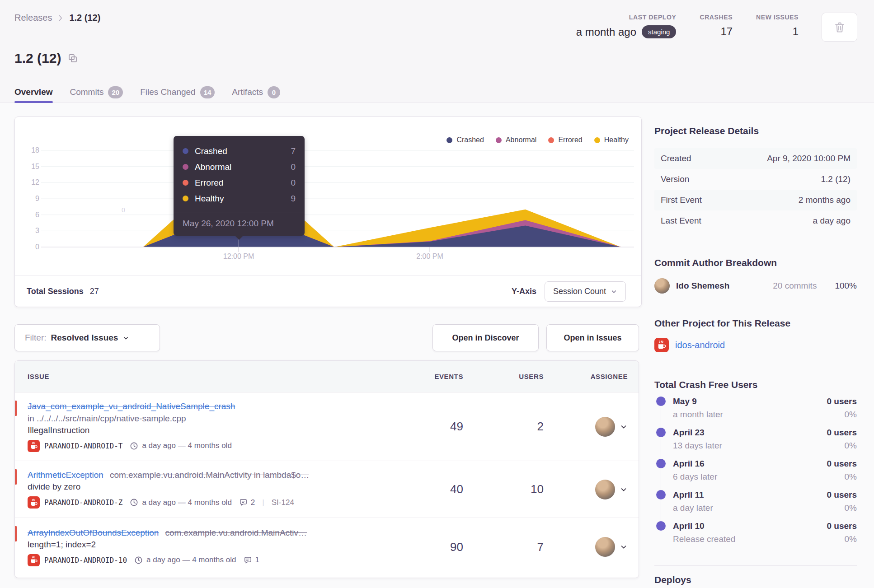 This screenshot has height=588, width=874. Describe the element at coordinates (61, 18) in the screenshot. I see `chevron-right-icon` at that location.